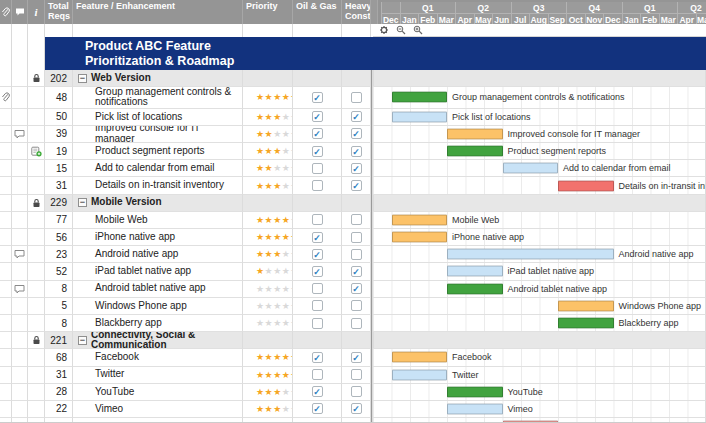 Image resolution: width=706 pixels, height=423 pixels. I want to click on feature-cell: Windows Phone app, so click(158, 306).